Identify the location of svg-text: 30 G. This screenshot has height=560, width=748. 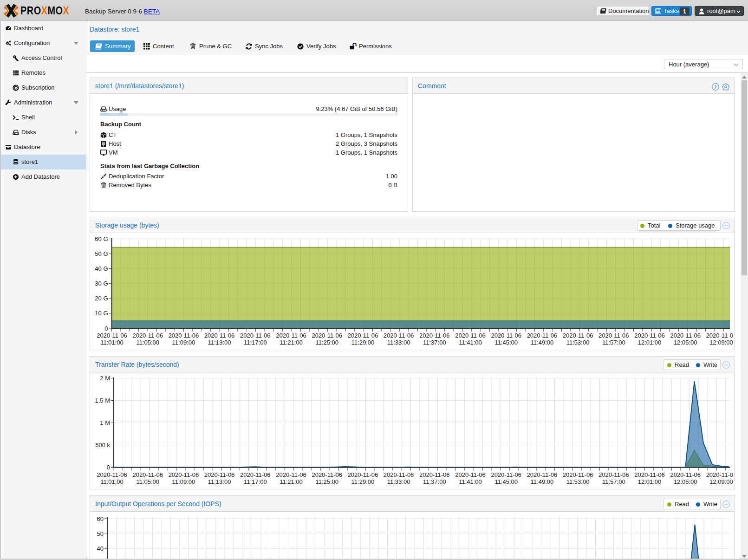
(101, 283).